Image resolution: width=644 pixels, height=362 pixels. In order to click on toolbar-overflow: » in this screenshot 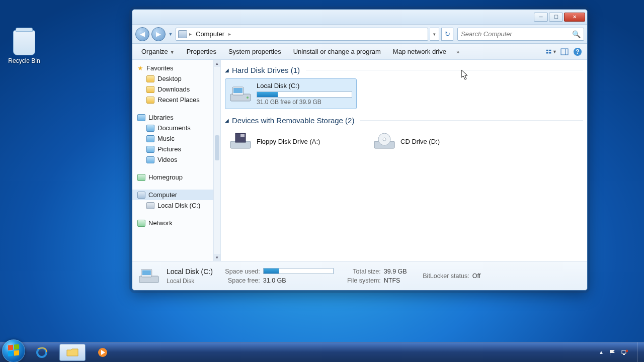, I will do `click(458, 52)`.